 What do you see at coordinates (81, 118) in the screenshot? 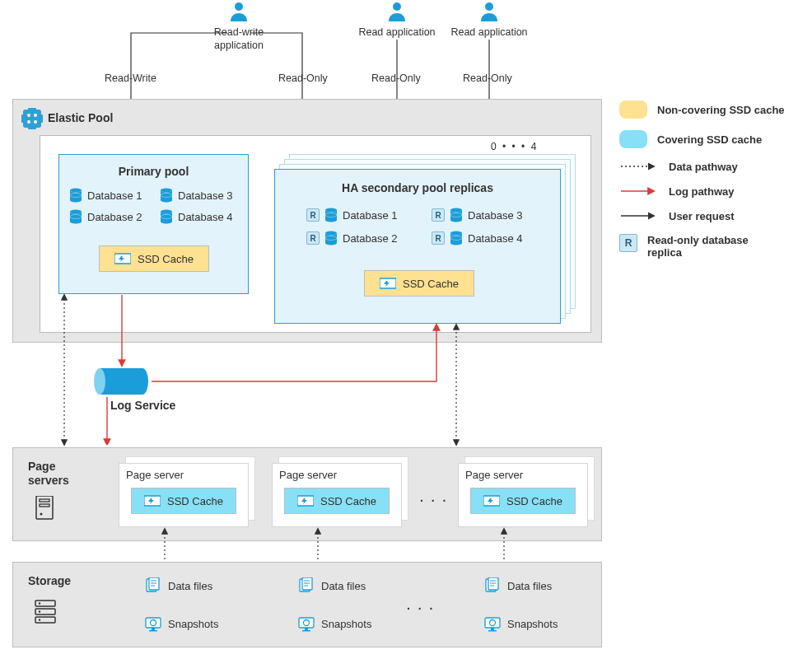
I see `elastic-pool-title: Elastic Pool` at bounding box center [81, 118].